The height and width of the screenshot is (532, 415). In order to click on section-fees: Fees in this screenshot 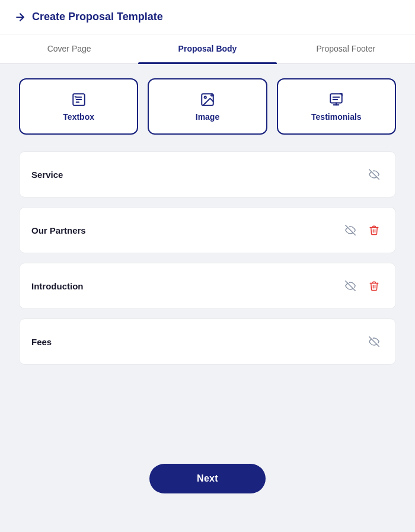, I will do `click(208, 342)`.